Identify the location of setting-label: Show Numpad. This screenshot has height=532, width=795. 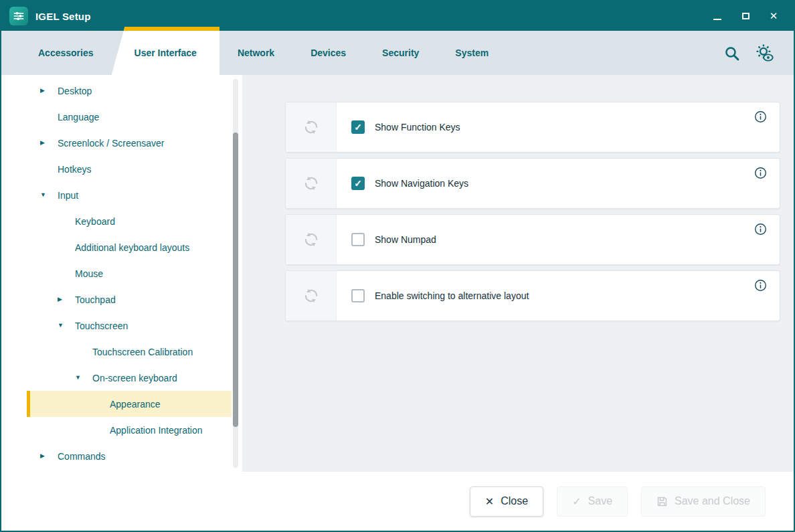
(406, 240).